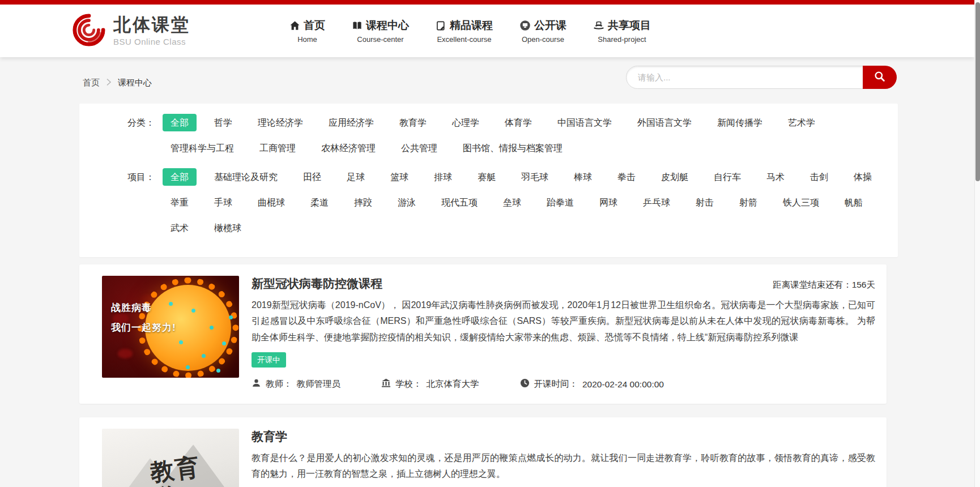 The height and width of the screenshot is (487, 980). Describe the element at coordinates (386, 384) in the screenshot. I see `school-icon` at that location.